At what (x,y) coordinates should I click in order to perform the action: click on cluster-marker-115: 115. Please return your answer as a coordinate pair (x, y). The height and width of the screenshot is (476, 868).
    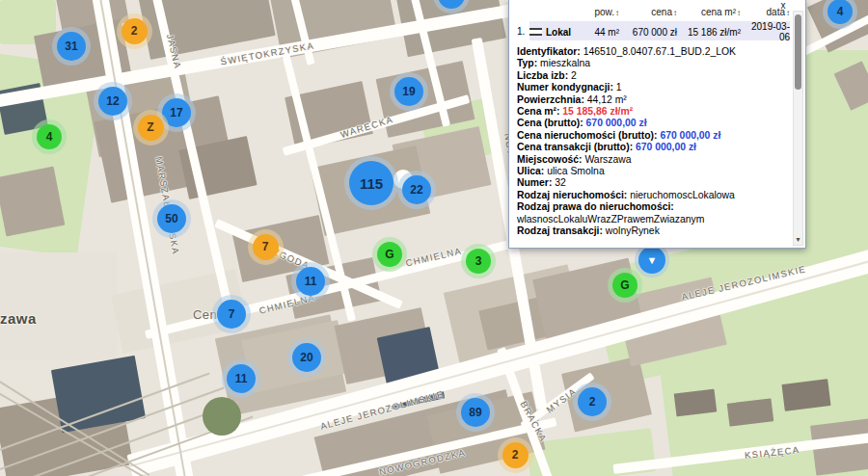
    Looking at the image, I should click on (371, 183).